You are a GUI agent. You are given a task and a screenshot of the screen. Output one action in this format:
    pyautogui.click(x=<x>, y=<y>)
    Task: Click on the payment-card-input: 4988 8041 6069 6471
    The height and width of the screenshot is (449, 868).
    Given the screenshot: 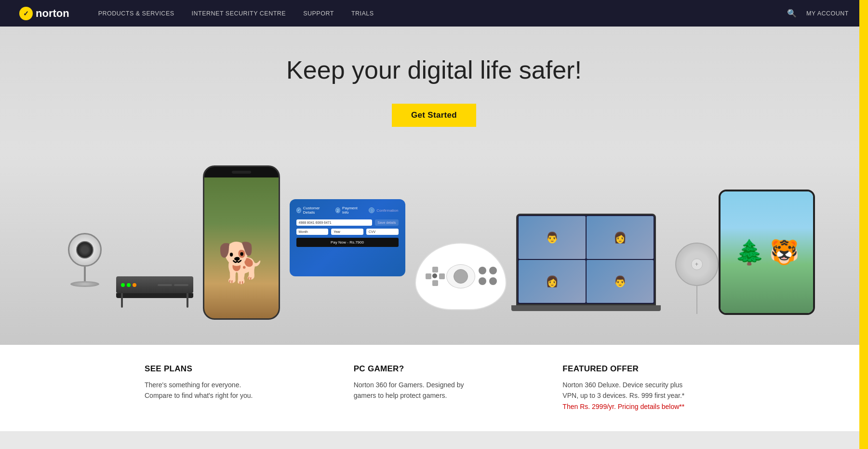 What is the action you would take?
    pyautogui.click(x=334, y=223)
    